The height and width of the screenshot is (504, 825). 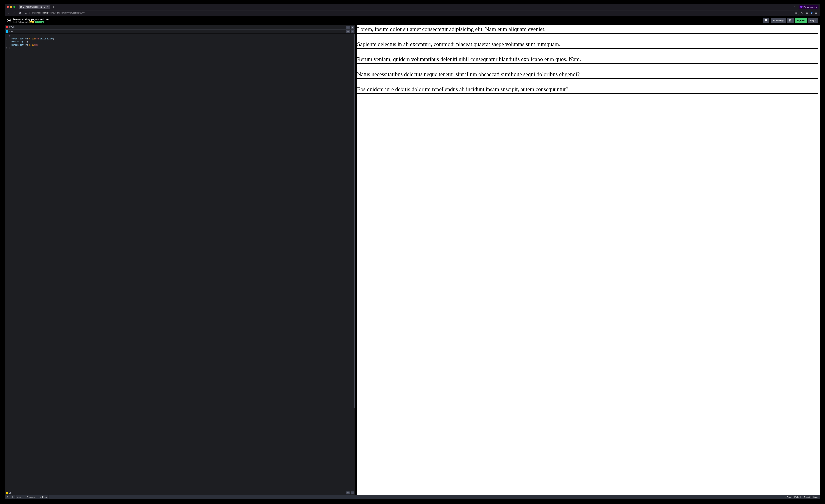 What do you see at coordinates (348, 27) in the screenshot?
I see `html-panel-options-button` at bounding box center [348, 27].